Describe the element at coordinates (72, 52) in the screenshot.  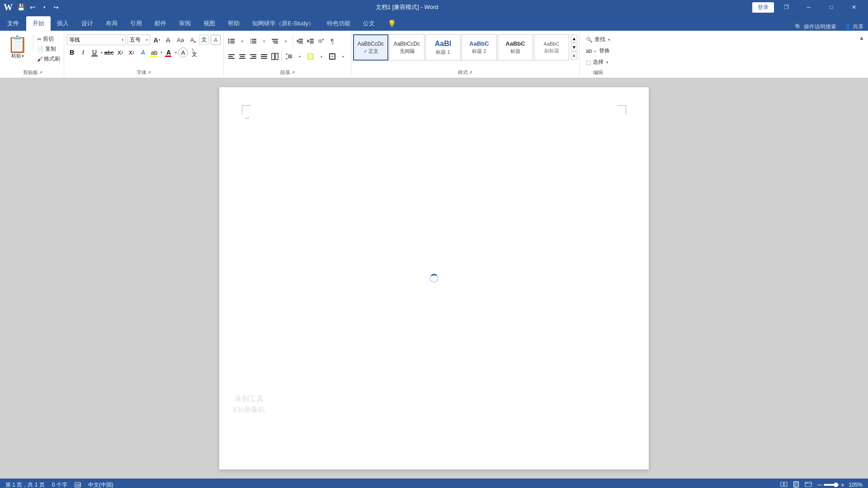
I see `bold-button: B` at that location.